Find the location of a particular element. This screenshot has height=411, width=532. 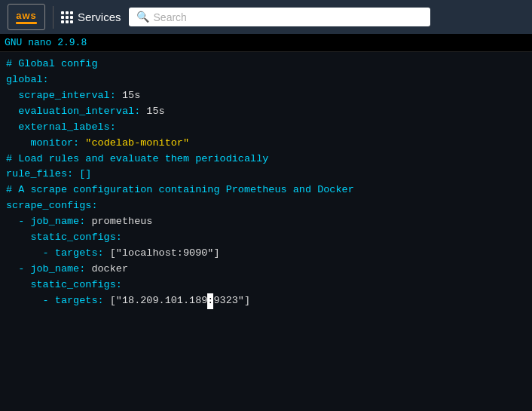

editor-token: global: is located at coordinates (27, 80).